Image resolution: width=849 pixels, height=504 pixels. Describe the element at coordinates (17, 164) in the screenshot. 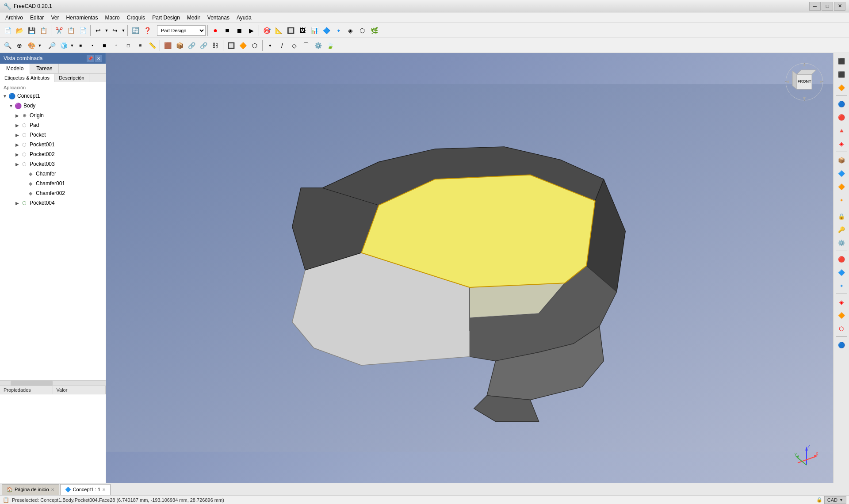

I see `expand-pocket003: ▶` at that location.